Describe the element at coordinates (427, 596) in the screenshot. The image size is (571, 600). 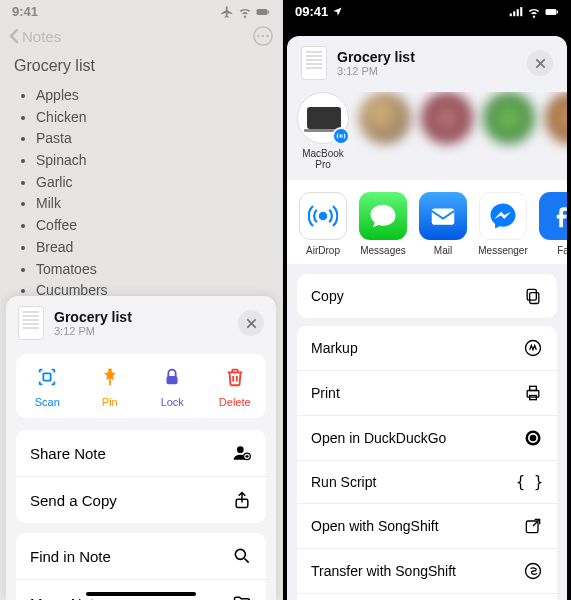
I see `save-pocket-button: Save to Pocket` at that location.